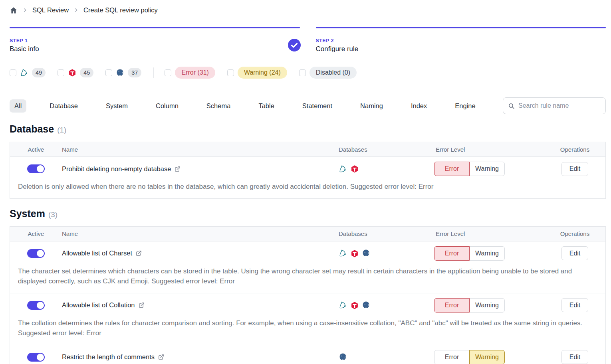 Image resolution: width=611 pixels, height=364 pixels. I want to click on column-header-error-level: Error Level, so click(489, 234).